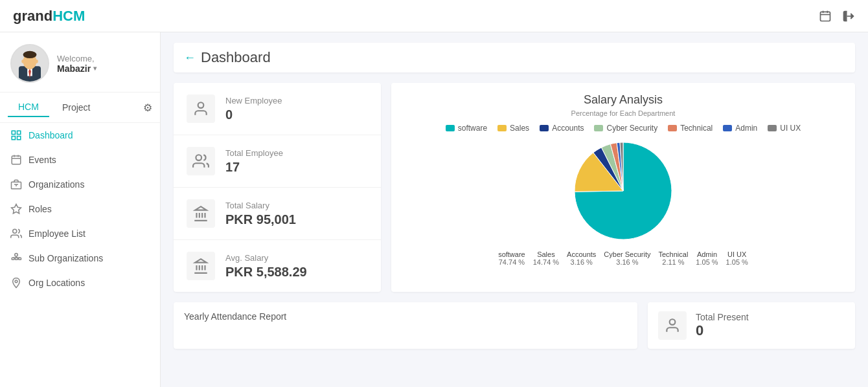 Image resolution: width=868 pixels, height=387 pixels. What do you see at coordinates (76, 107) in the screenshot?
I see `tab-project: Project` at bounding box center [76, 107].